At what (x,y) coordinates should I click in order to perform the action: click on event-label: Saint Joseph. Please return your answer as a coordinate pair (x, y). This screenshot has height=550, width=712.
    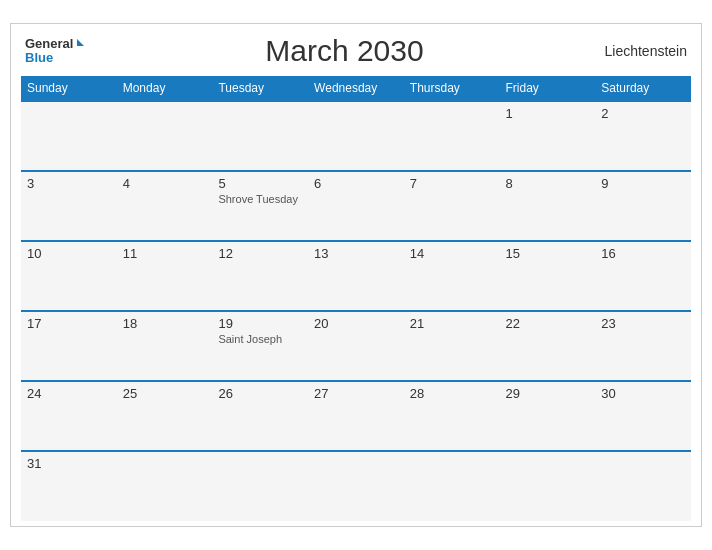
    Looking at the image, I should click on (260, 339).